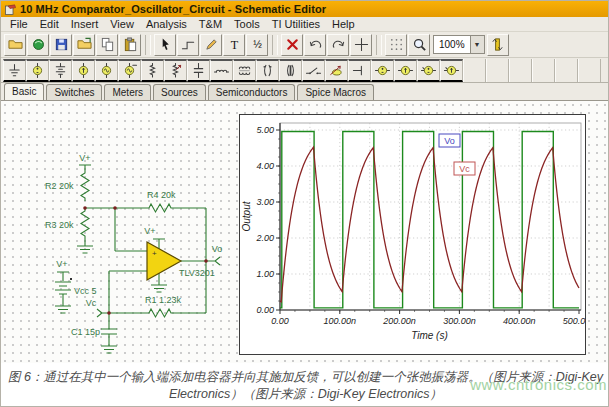 This screenshot has width=609, height=407. Describe the element at coordinates (38, 70) in the screenshot. I see `voltage-source-icon` at that location.